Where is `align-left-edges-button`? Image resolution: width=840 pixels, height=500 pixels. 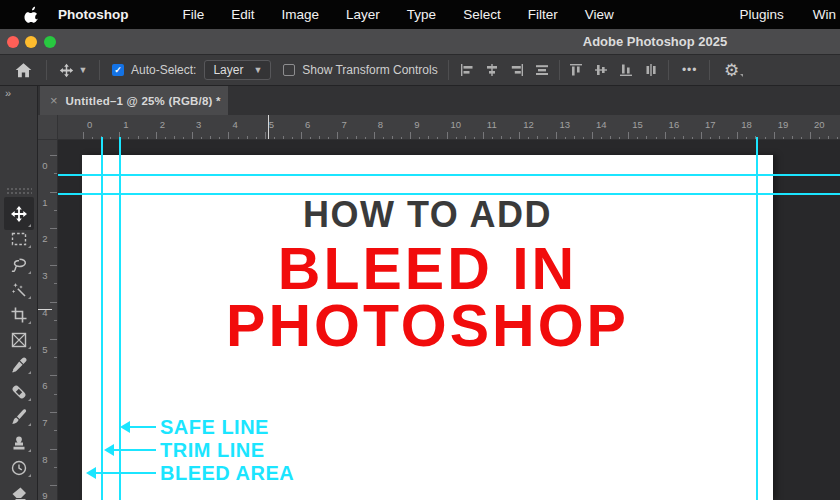
align-left-edges-button is located at coordinates (468, 70).